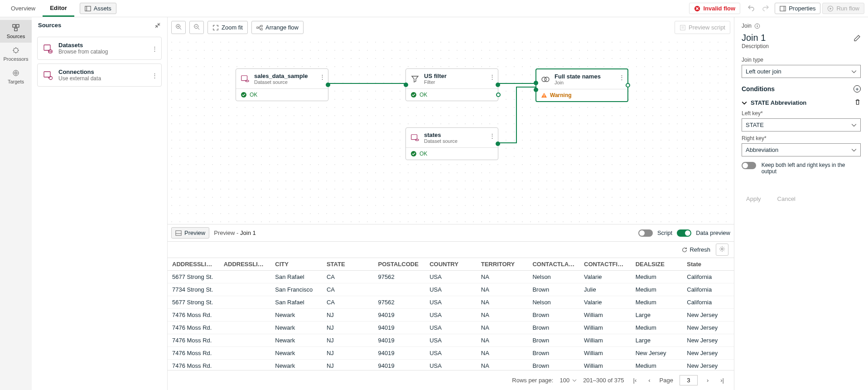  Describe the element at coordinates (722, 249) in the screenshot. I see `table-settings-button` at that location.